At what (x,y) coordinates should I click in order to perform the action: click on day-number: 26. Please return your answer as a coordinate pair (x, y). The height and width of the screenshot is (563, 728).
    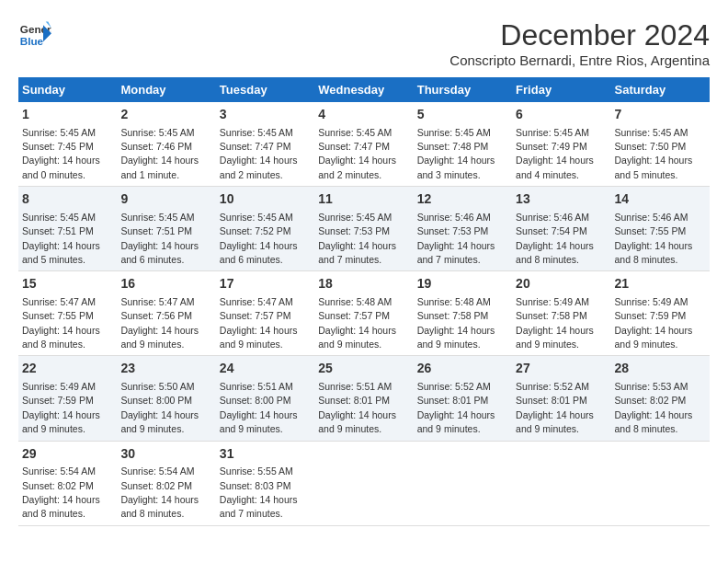
    Looking at the image, I should click on (463, 369).